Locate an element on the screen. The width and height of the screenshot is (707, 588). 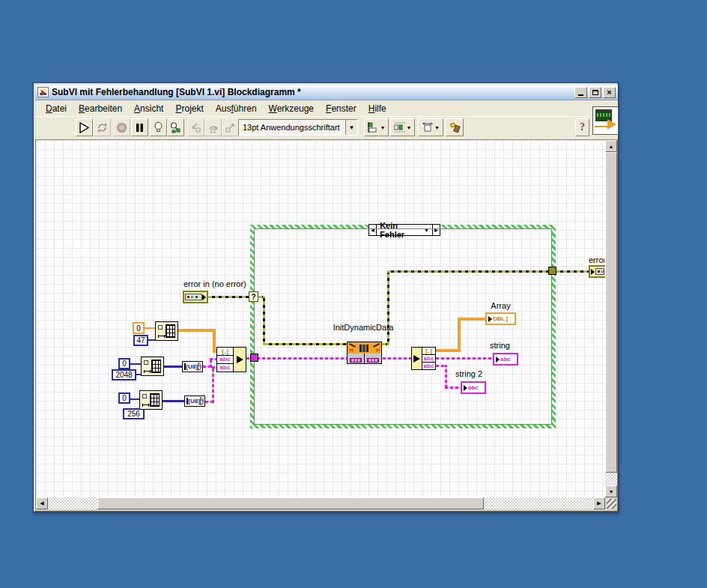
menu-bar: DateiBearbeitenAnsichtProjektAusführenWe… is located at coordinates (327, 108).